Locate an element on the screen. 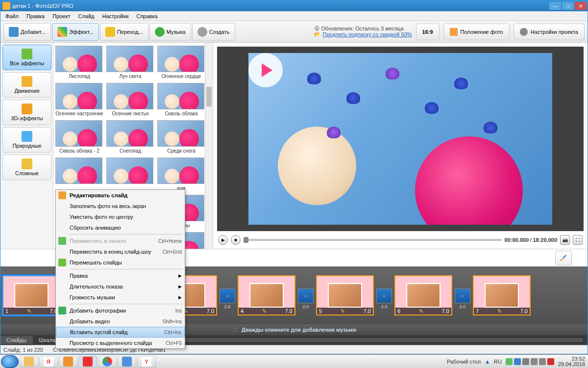 This screenshot has width=588, height=368. effect-item: Осеннее настроение is located at coordinates (79, 101).